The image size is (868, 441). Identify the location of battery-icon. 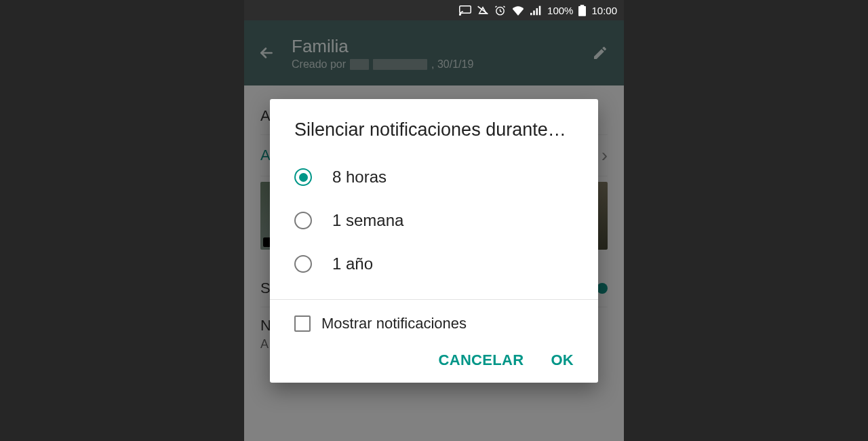
(582, 11).